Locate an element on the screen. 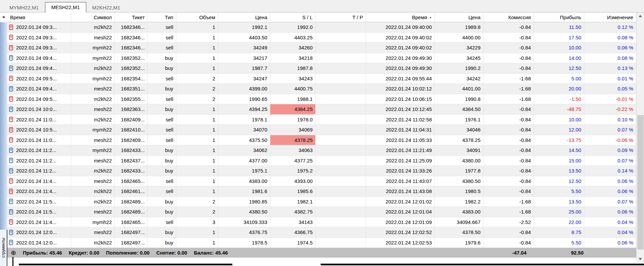  open-time-text: 2022.01.24 11:0... is located at coordinates (36, 140).